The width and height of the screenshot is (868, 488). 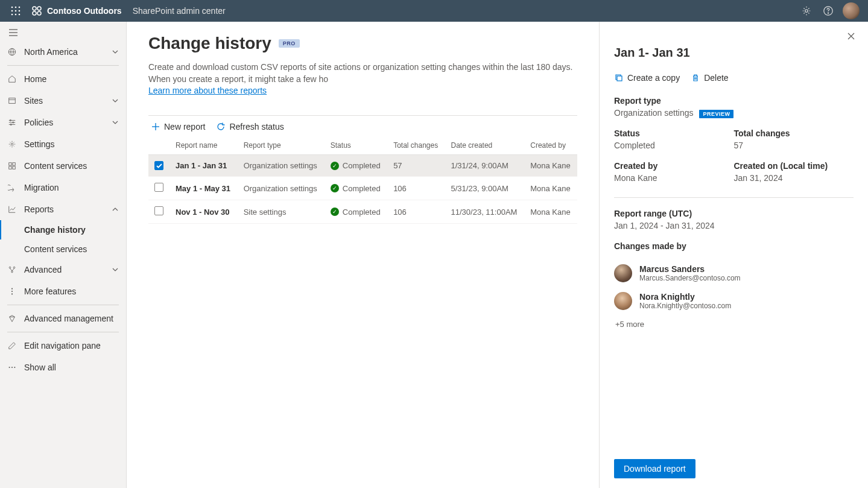 What do you see at coordinates (63, 101) in the screenshot?
I see `nav-sites: Sites` at bounding box center [63, 101].